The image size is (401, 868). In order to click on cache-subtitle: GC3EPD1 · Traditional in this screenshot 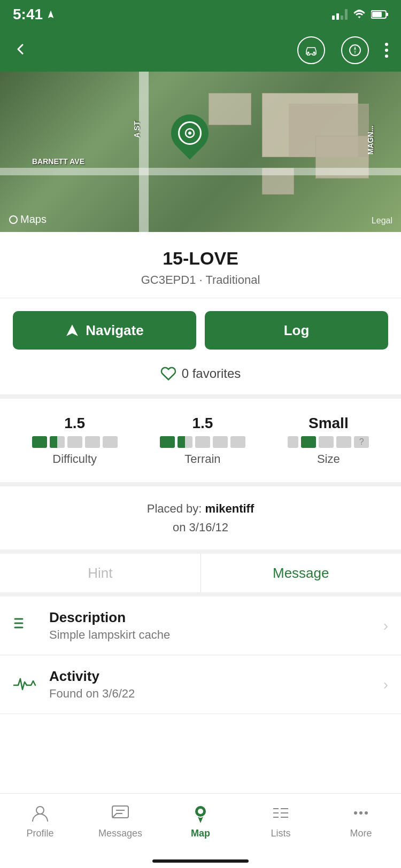, I will do `click(200, 280)`.